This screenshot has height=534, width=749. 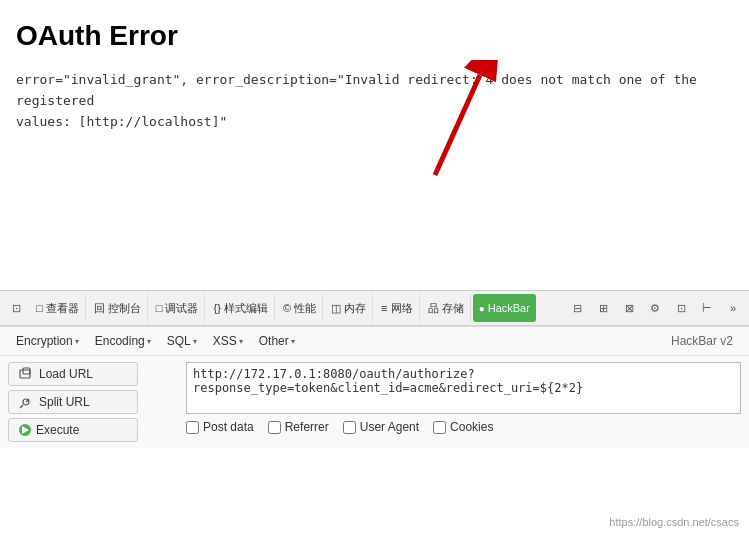 I want to click on encryption-dropdown-arrow: ▾, so click(x=77, y=342).